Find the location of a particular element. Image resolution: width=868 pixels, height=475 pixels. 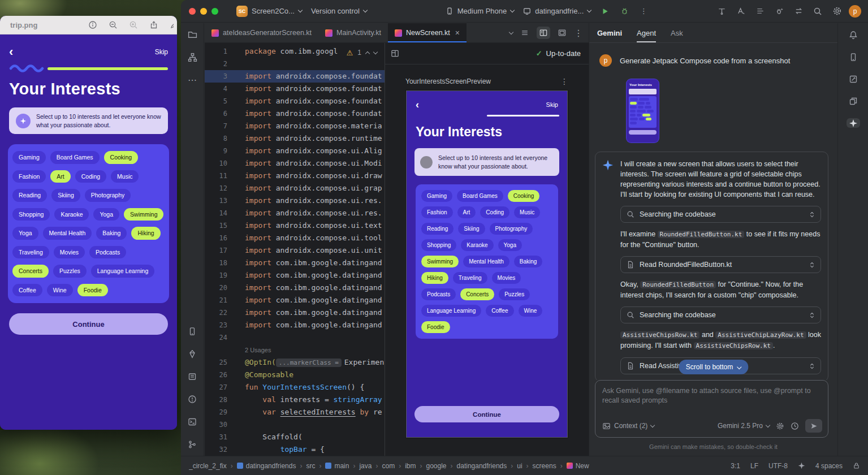

chip-language-learning: Language Learning is located at coordinates (451, 311).